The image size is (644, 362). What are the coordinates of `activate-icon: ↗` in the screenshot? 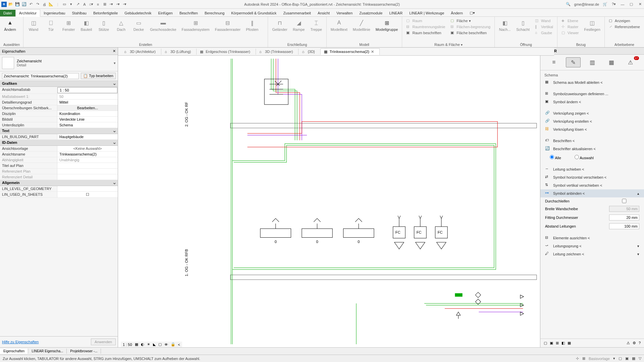 It's located at (78, 4).